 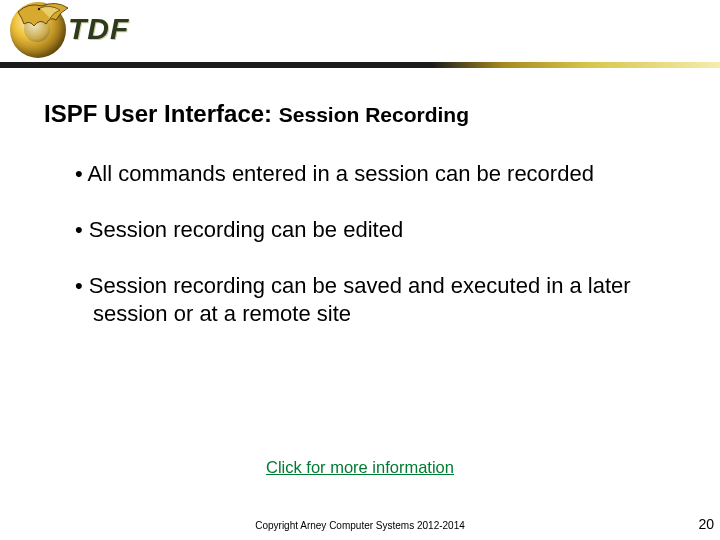 I want to click on eagle-icon, so click(x=43, y=21).